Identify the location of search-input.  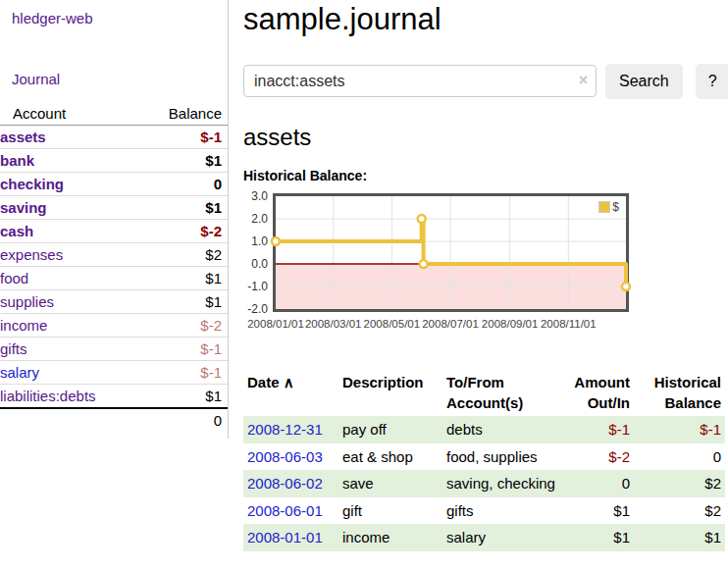
(420, 80).